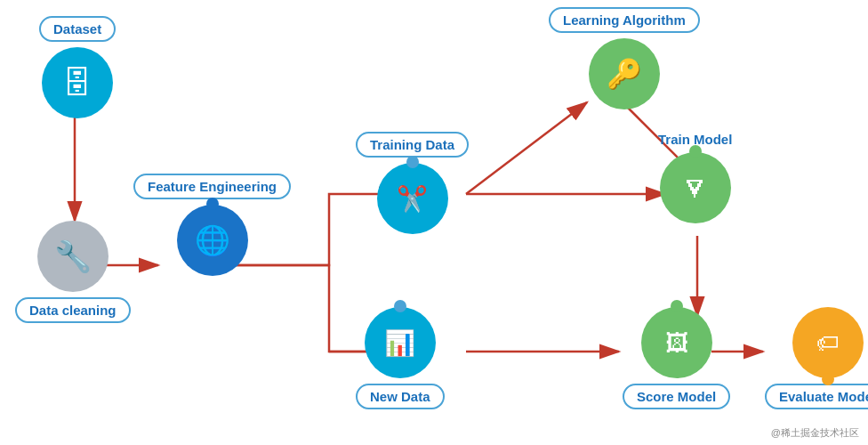  Describe the element at coordinates (677, 343) in the screenshot. I see `score-model-icon: 🖼` at that location.